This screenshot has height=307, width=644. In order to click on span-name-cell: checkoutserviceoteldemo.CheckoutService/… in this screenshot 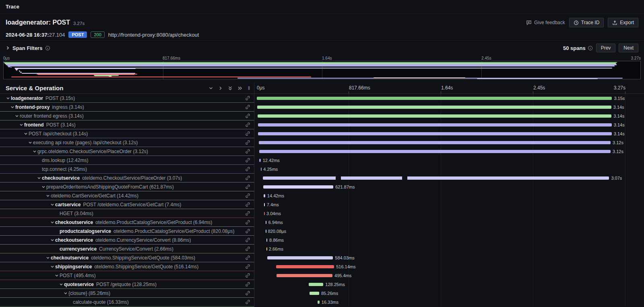, I will do `click(127, 178)`.